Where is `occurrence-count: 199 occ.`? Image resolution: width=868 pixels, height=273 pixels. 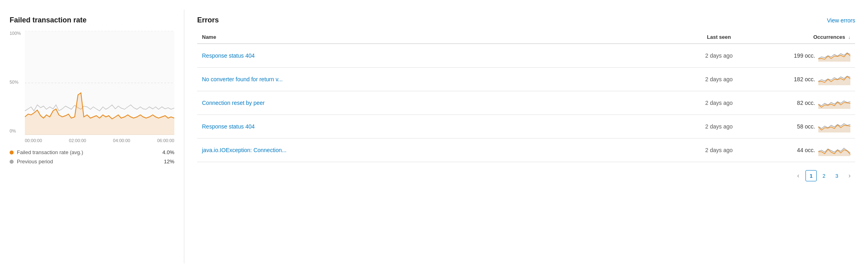
occurrence-count: 199 occ. is located at coordinates (805, 56).